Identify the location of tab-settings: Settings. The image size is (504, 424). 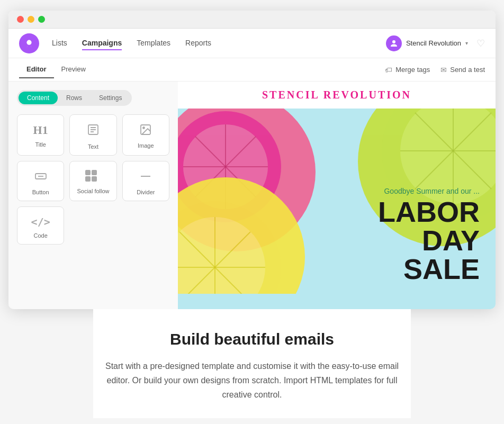
(110, 98).